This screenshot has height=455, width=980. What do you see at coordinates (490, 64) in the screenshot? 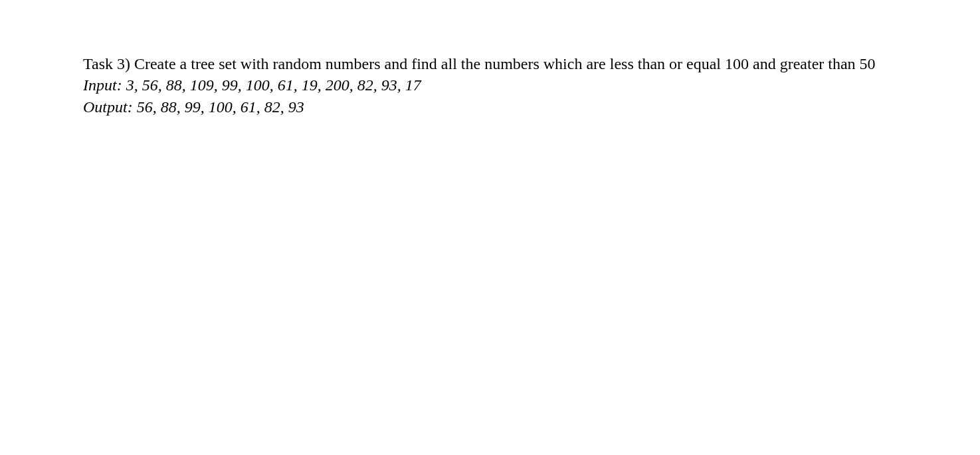
I see `task-description: Task 3) Create a tree set with random nu…` at bounding box center [490, 64].